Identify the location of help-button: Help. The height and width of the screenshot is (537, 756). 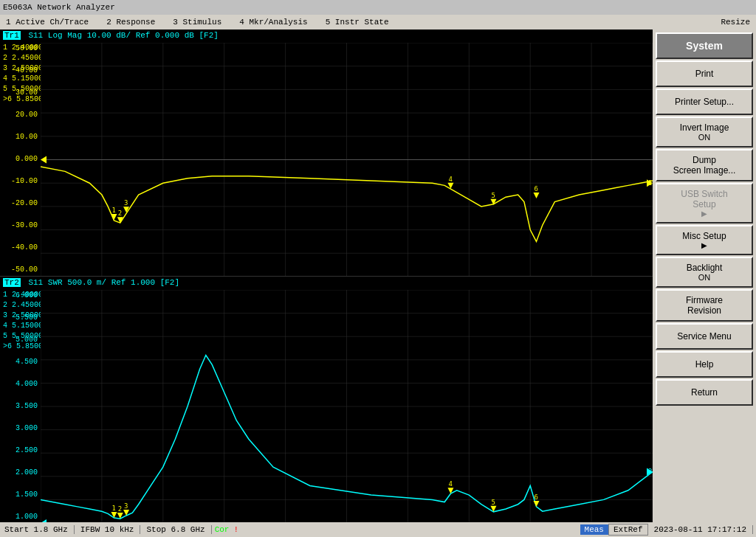
(704, 364).